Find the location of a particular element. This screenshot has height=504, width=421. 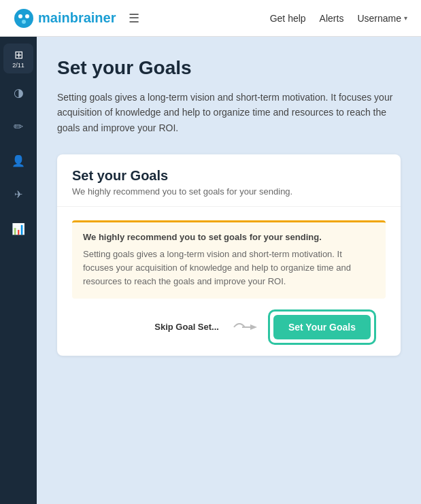

palette-icon: ◑ is located at coordinates (19, 93).